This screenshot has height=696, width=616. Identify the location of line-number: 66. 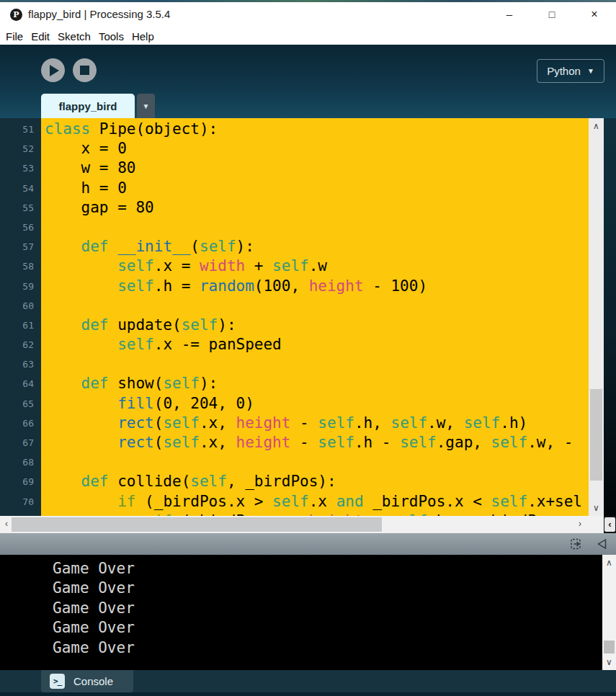
(17, 424).